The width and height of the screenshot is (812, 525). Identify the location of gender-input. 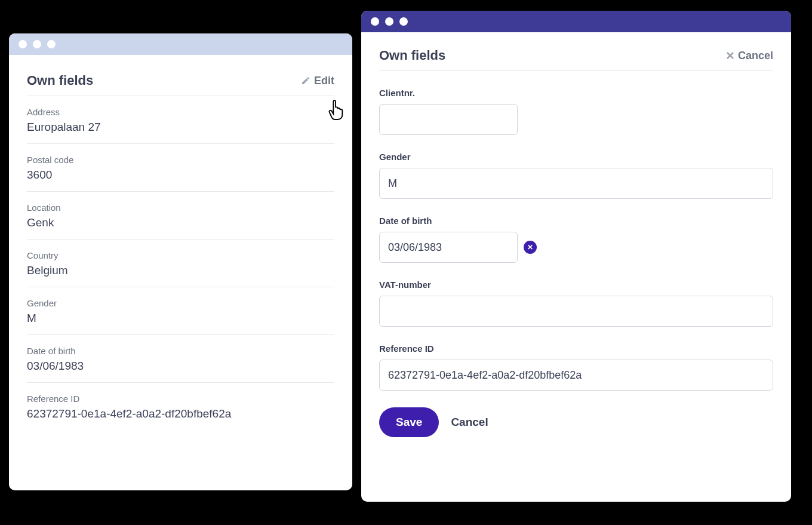
(576, 183).